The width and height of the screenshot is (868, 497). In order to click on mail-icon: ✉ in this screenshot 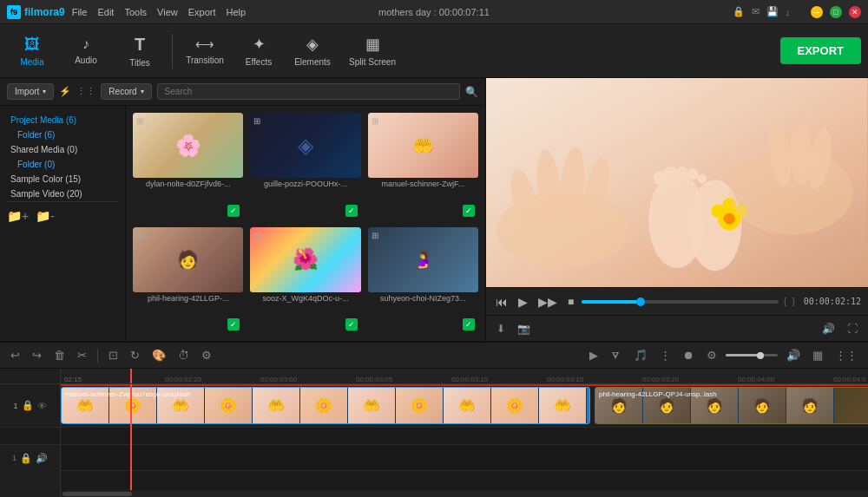, I will do `click(755, 12)`.